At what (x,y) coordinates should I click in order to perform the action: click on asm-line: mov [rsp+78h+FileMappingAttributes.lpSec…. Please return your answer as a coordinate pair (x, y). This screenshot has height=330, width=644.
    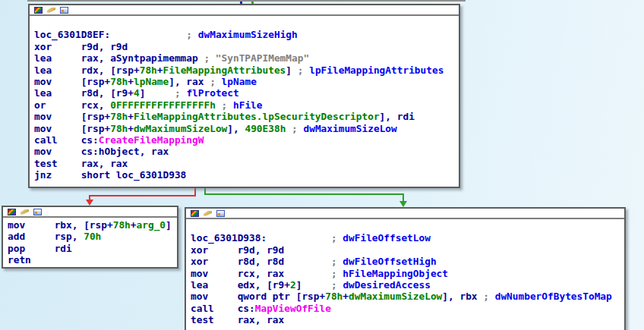
    Looking at the image, I should click on (246, 117).